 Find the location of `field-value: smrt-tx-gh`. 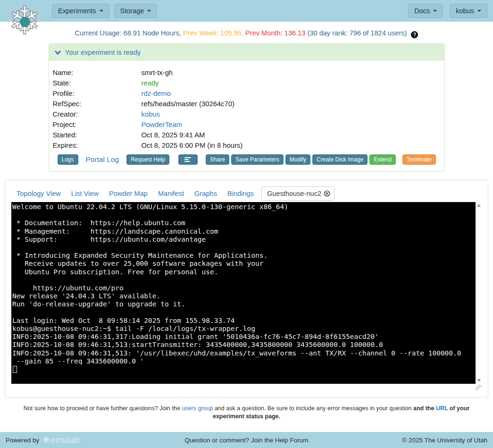

field-value: smrt-tx-gh is located at coordinates (158, 73).